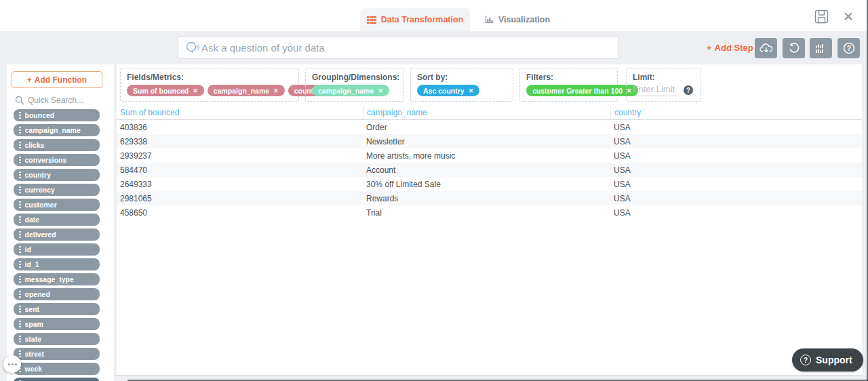 Image resolution: width=868 pixels, height=381 pixels. What do you see at coordinates (240, 142) in the screenshot?
I see `table-cell: 629338` at bounding box center [240, 142].